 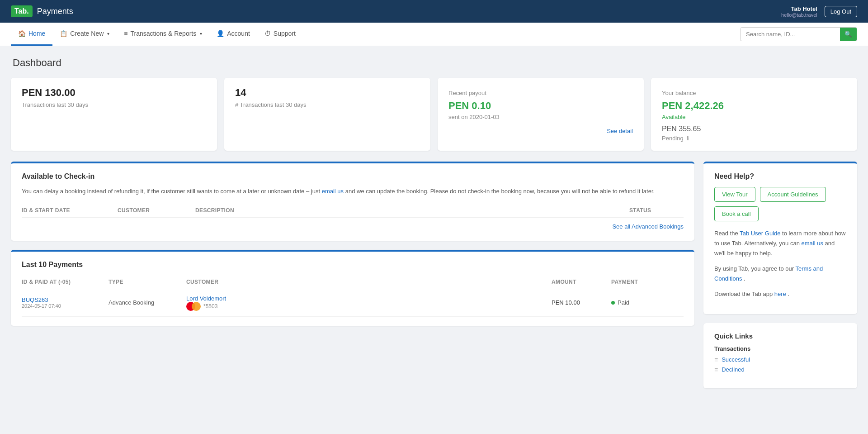 What do you see at coordinates (579, 282) in the screenshot?
I see `pay-col-header-amount: AMOUNT` at bounding box center [579, 282].